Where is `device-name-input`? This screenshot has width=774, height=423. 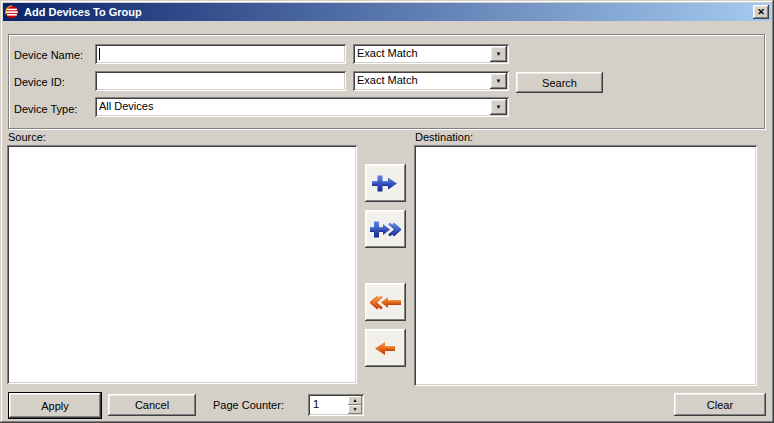
device-name-input is located at coordinates (220, 54).